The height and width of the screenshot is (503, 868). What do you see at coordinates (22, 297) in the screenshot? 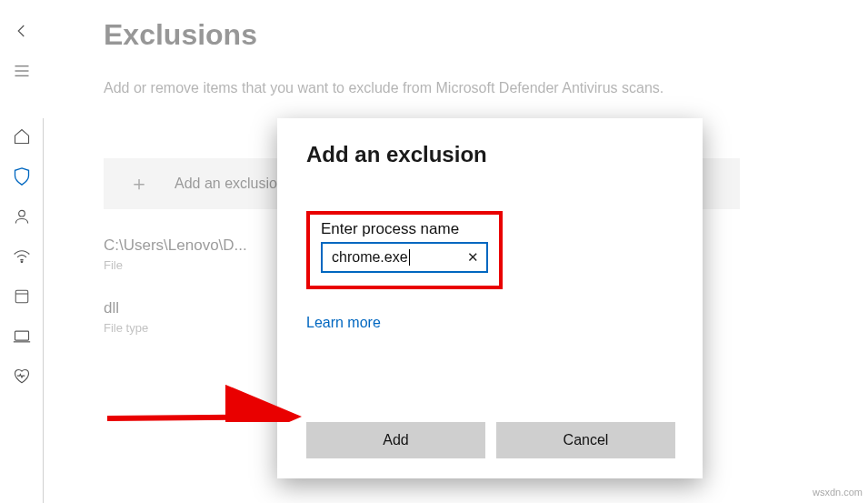
I see `app-icon` at bounding box center [22, 297].